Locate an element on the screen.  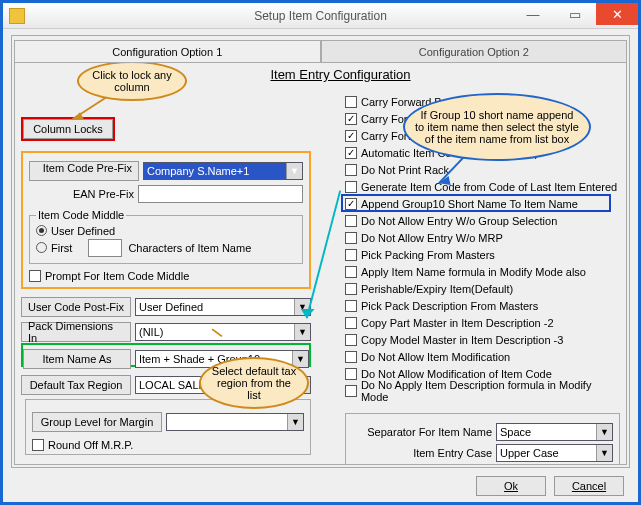
checkbox-10: Apply Item Name formula in Modify Mode a… is located at coordinates (482, 272).